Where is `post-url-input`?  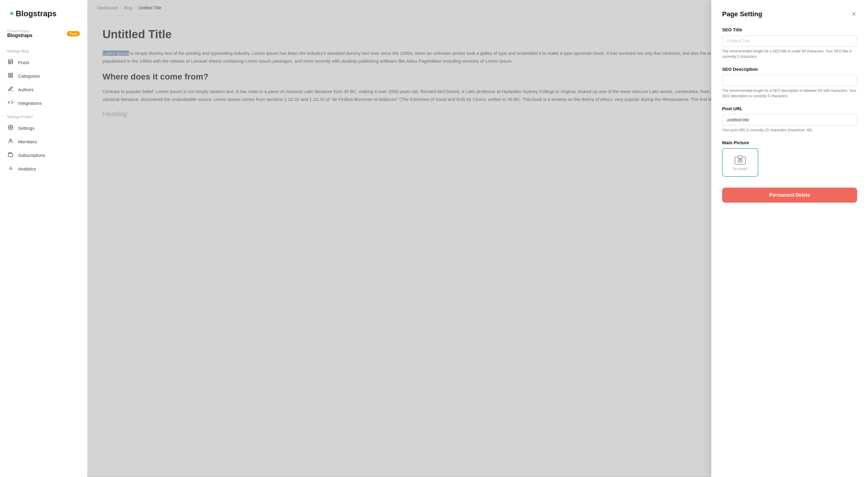 post-url-input is located at coordinates (790, 120).